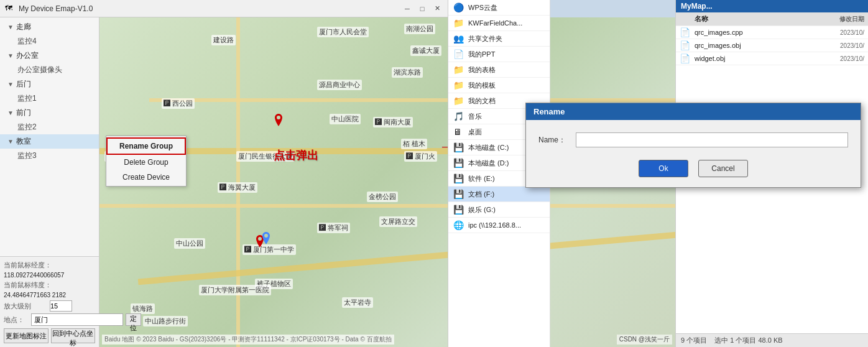 The height and width of the screenshot is (347, 868). Describe the element at coordinates (499, 194) in the screenshot. I see `lf-item-driveF: 💾文档 (F:)` at that location.